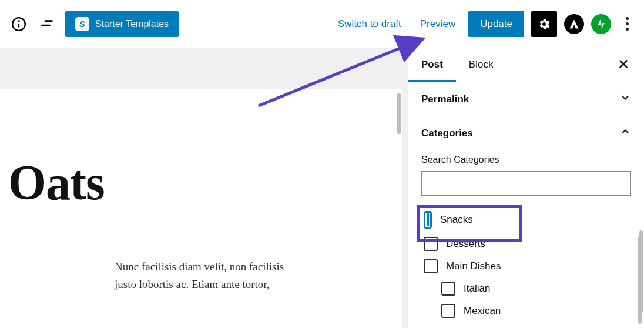 The height and width of the screenshot is (328, 644). What do you see at coordinates (526, 244) in the screenshot?
I see `category-item-desserts: Desserts` at bounding box center [526, 244].